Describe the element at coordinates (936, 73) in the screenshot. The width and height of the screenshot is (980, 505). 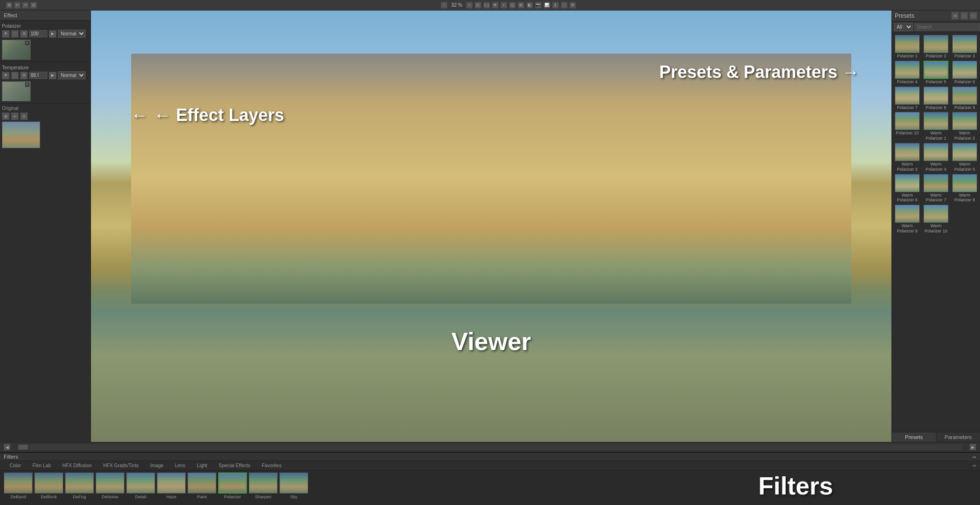
I see `preset-item-4: Polarizer 5` at that location.